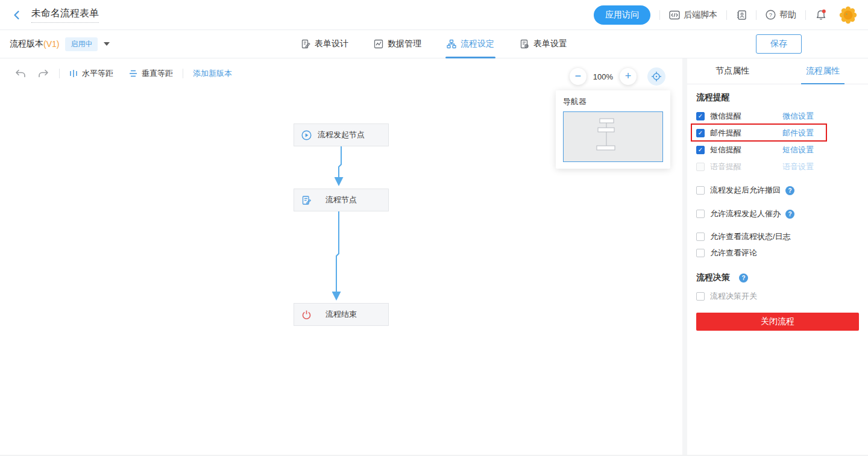  I want to click on power-icon, so click(306, 314).